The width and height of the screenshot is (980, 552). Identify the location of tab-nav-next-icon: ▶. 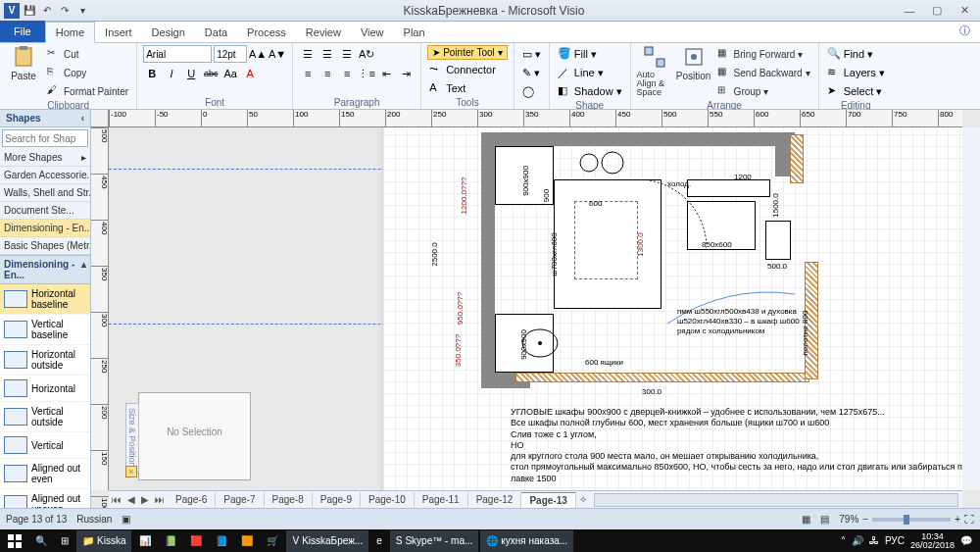
(145, 500).